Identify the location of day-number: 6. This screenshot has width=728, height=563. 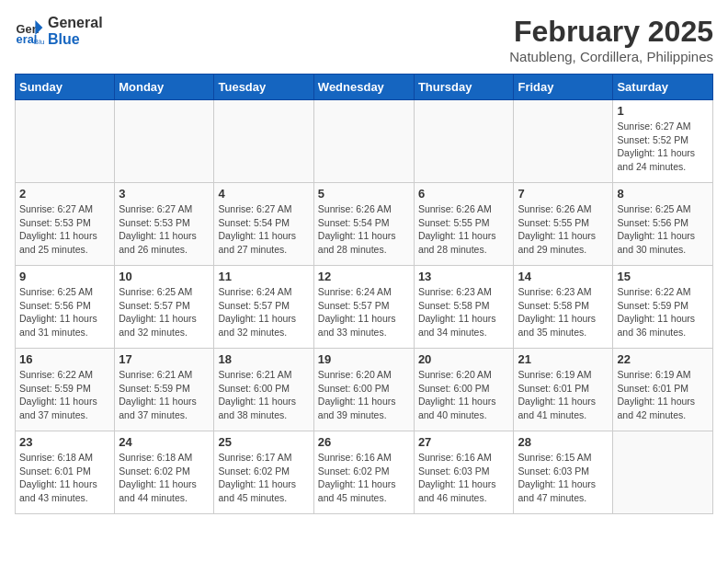
(464, 193).